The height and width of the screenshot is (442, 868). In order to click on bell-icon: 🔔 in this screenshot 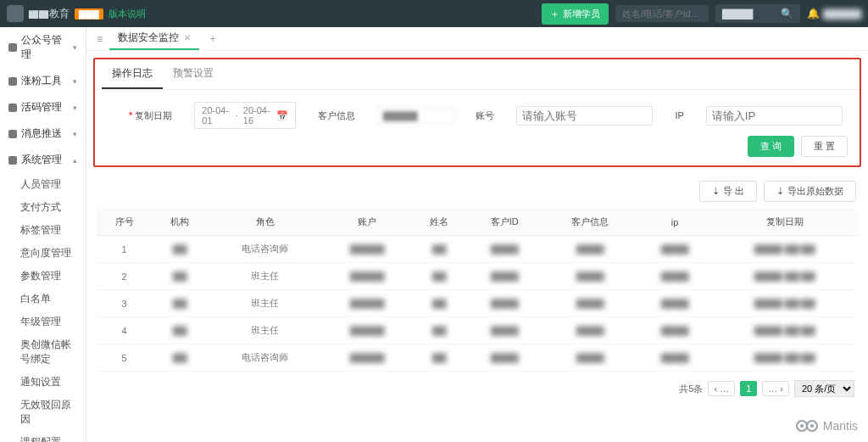, I will do `click(814, 14)`.